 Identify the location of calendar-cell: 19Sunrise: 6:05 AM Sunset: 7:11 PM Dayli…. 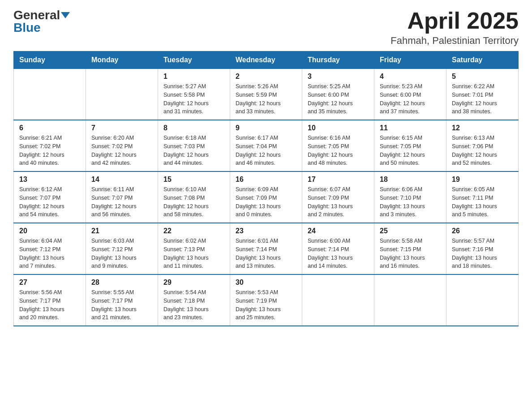
(483, 197).